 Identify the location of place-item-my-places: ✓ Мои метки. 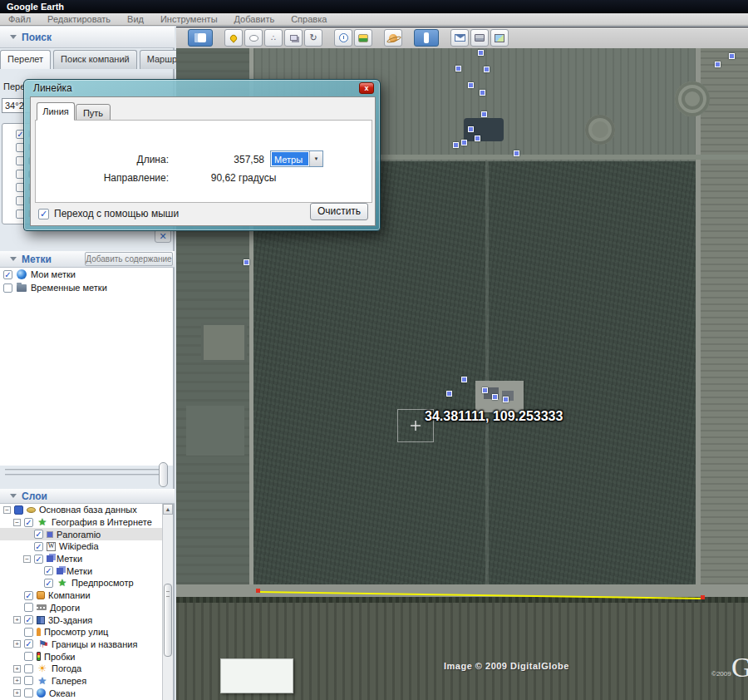
(86, 274).